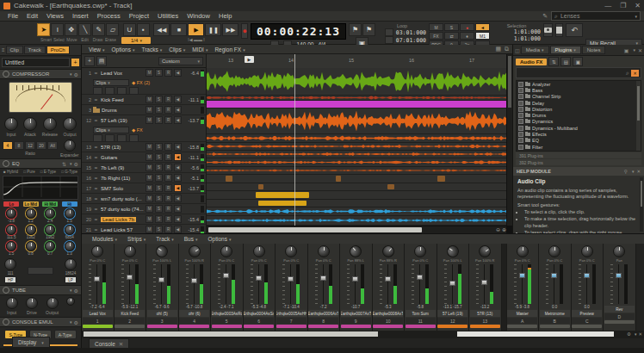  I want to click on channel-name: Earthqke0006AxT, so click(324, 313).